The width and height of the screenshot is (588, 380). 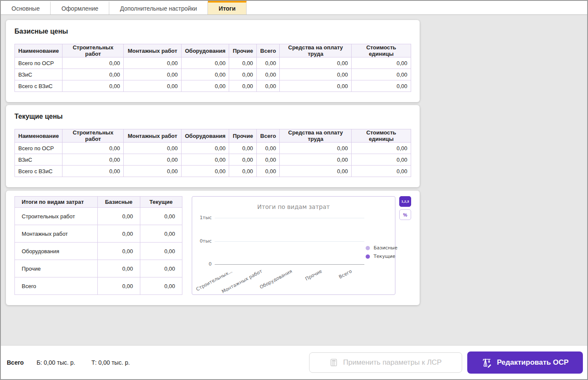 I want to click on y-axis-tick-label: 0, so click(x=202, y=264).